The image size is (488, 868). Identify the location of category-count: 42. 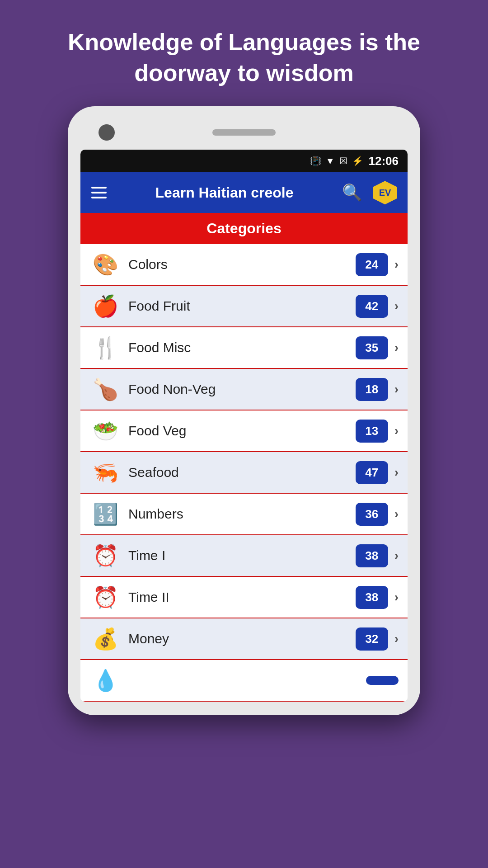
(372, 307).